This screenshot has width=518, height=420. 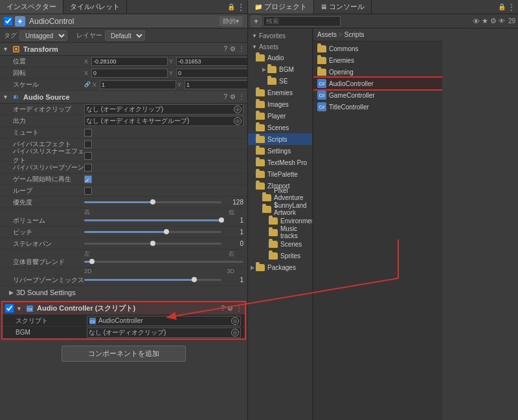 What do you see at coordinates (20, 21) in the screenshot?
I see `object-icon` at bounding box center [20, 21].